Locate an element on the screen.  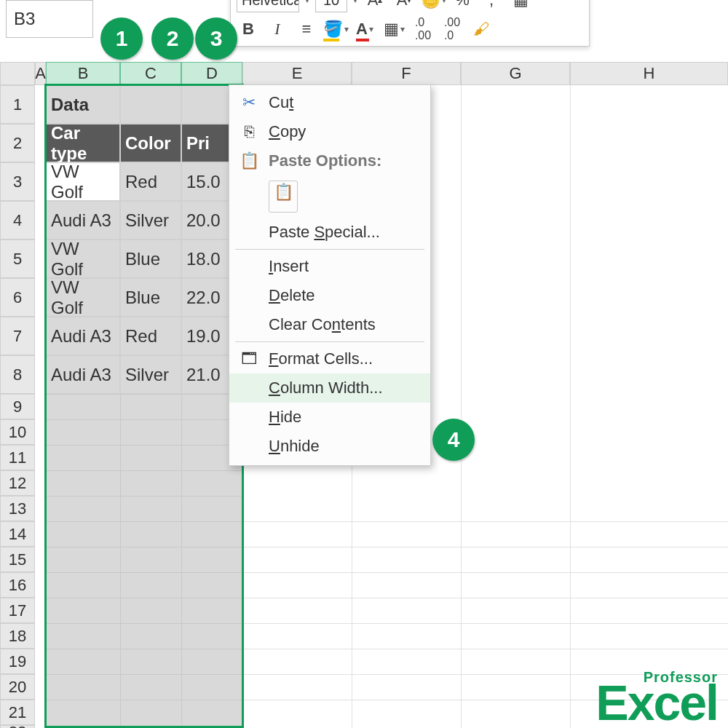
comma-icon: , is located at coordinates (491, 6).